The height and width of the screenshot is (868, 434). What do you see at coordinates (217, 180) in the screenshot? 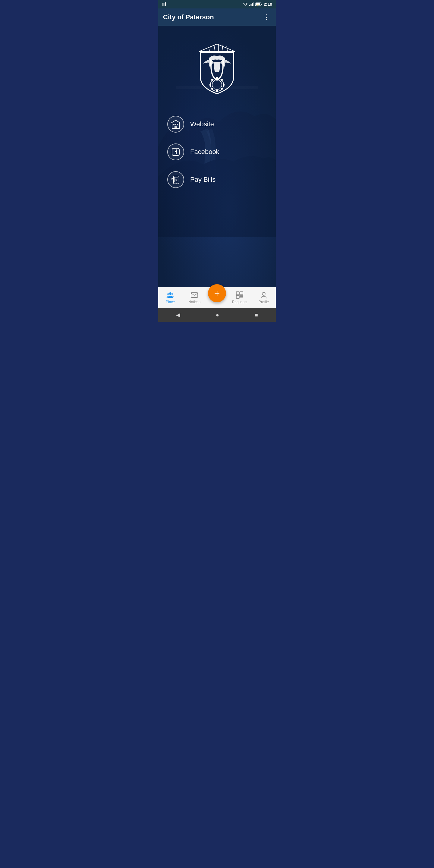
I see `pay-bills-menu-item: $ Pay Bills` at bounding box center [217, 180].